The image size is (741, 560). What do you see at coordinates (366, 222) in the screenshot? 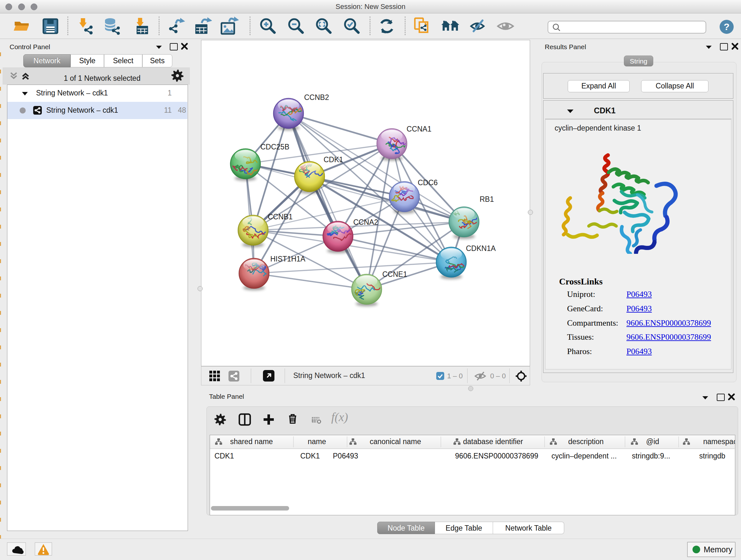
I see `svg-text: CCNA2` at bounding box center [366, 222].